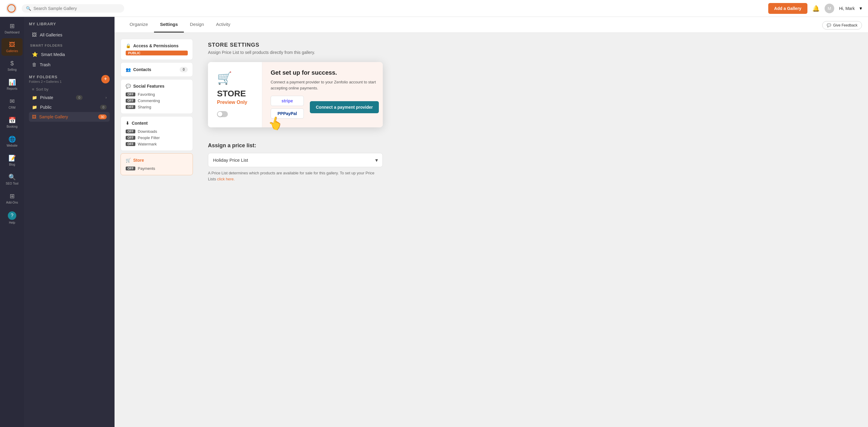 This screenshot has height=427, width=868. What do you see at coordinates (12, 222) in the screenshot?
I see `icon-sidebar: ⊞ Dashboard 🖼 Galleries $ Selling 📊 Repo…` at bounding box center [12, 222].